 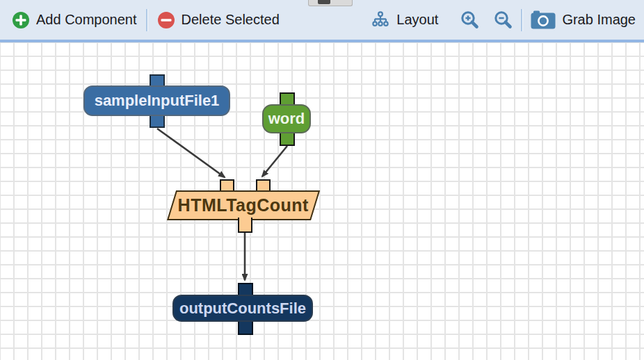 What do you see at coordinates (503, 20) in the screenshot?
I see `zoom-out-button` at bounding box center [503, 20].